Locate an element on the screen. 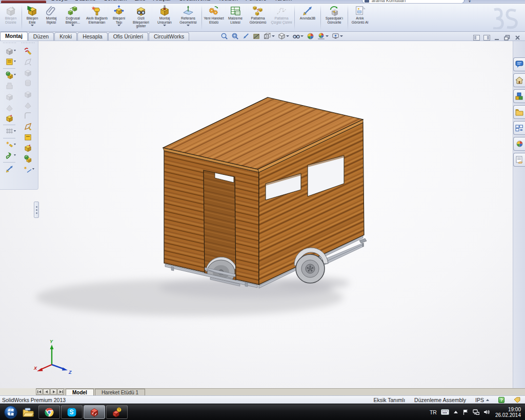 This screenshot has width=525, height=420. taskbar-chrome is located at coordinates (49, 412).